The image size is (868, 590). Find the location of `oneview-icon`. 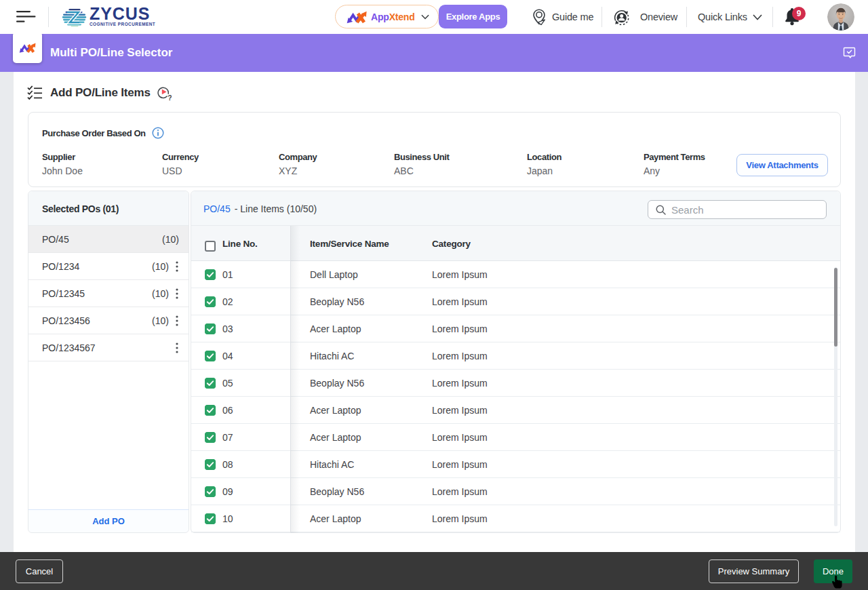

oneview-icon is located at coordinates (621, 18).